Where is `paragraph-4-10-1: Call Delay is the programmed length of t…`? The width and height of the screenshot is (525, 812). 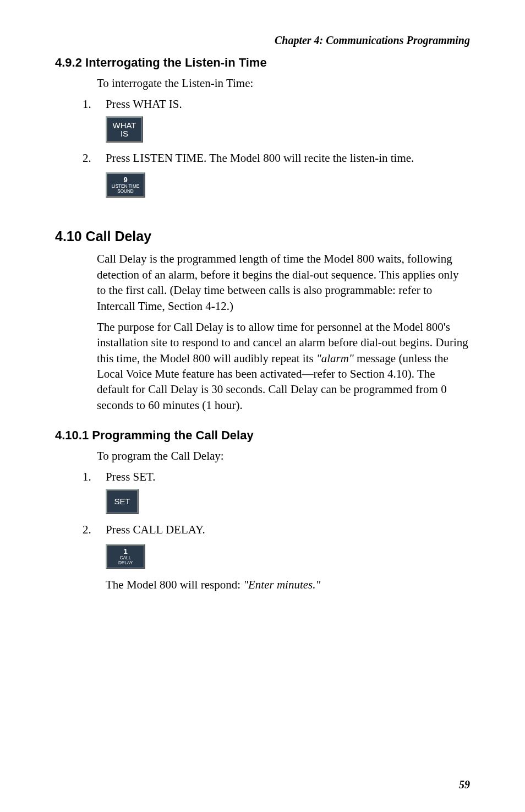 paragraph-4-10-1: Call Delay is the programmed length of t… is located at coordinates (283, 282).